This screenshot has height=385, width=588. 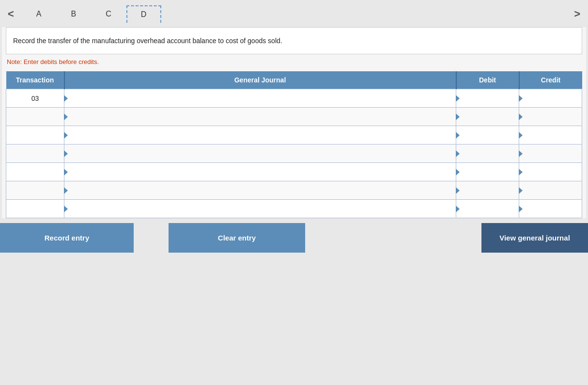 I want to click on header-credit: Credit, so click(x=551, y=80).